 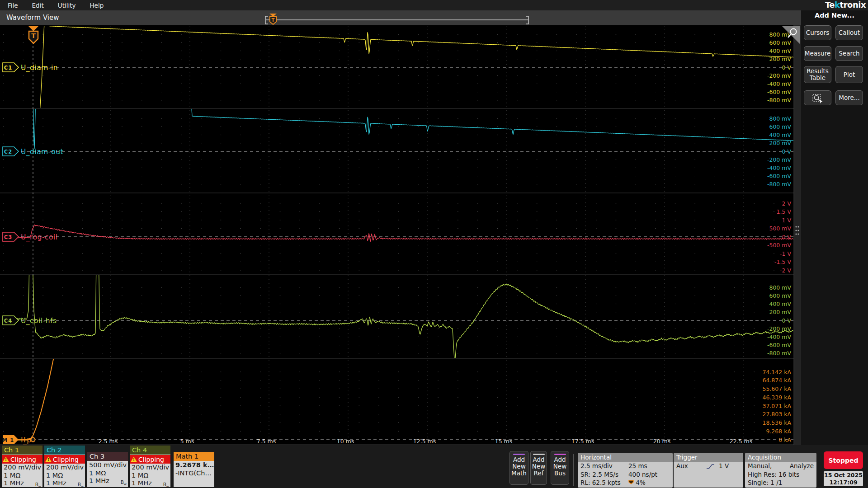 What do you see at coordinates (108, 441) in the screenshot?
I see `time-axis-label: 2.5 ms` at bounding box center [108, 441].